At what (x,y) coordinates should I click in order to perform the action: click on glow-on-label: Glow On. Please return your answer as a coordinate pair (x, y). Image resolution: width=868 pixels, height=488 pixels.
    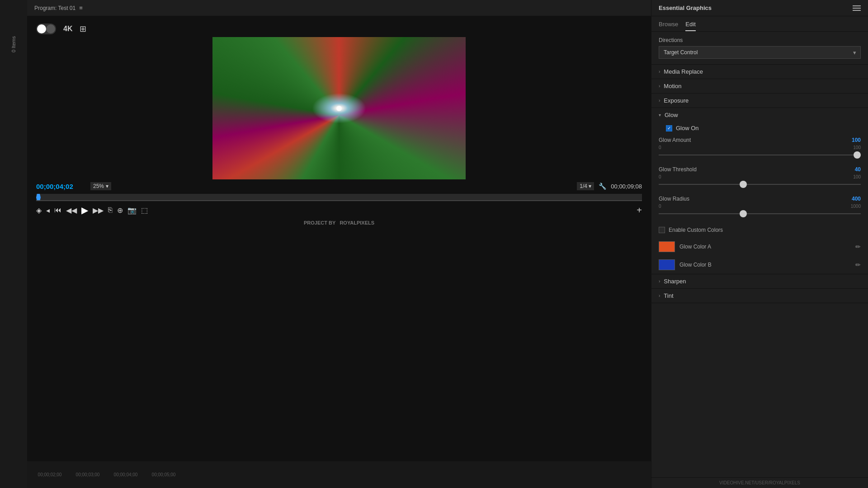
    Looking at the image, I should click on (687, 128).